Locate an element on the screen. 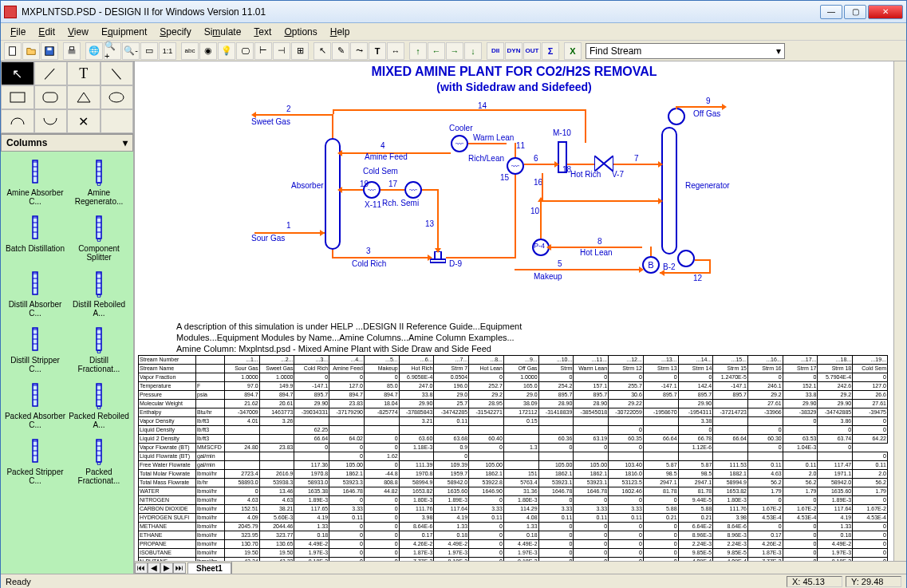  zoom-in-icon: 🔍+ is located at coordinates (112, 51).